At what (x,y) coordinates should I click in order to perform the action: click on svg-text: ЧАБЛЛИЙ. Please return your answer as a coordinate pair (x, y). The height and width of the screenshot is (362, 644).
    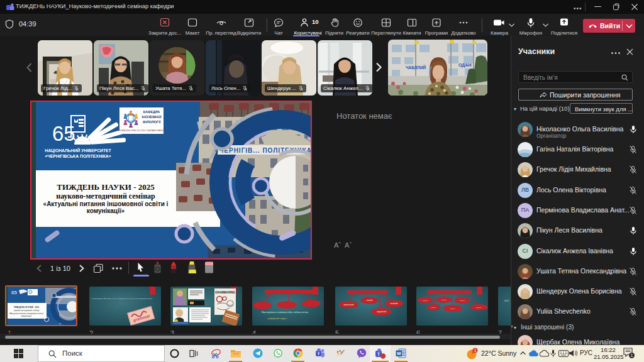
    Looking at the image, I should click on (416, 67).